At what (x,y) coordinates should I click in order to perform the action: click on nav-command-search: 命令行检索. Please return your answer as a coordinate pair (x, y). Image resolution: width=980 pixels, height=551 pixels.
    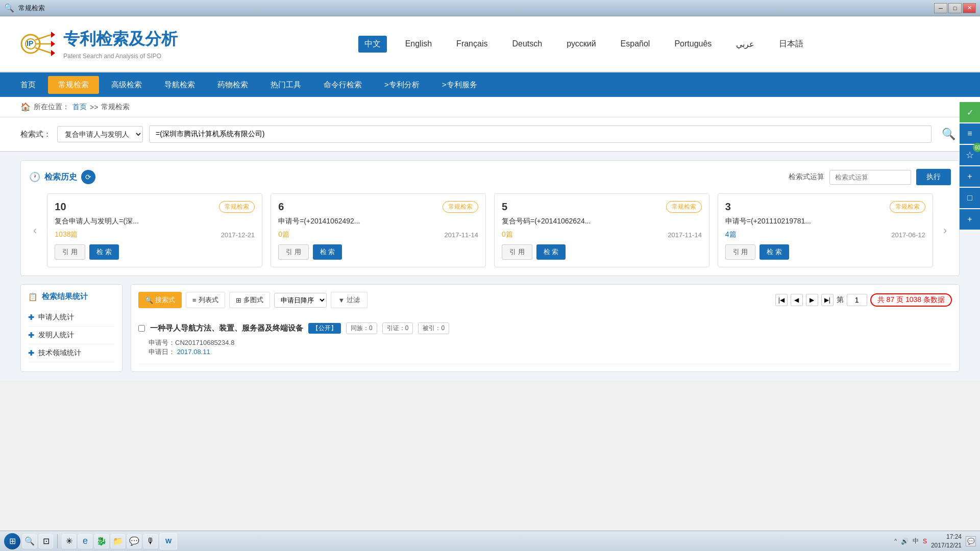
    Looking at the image, I should click on (343, 85).